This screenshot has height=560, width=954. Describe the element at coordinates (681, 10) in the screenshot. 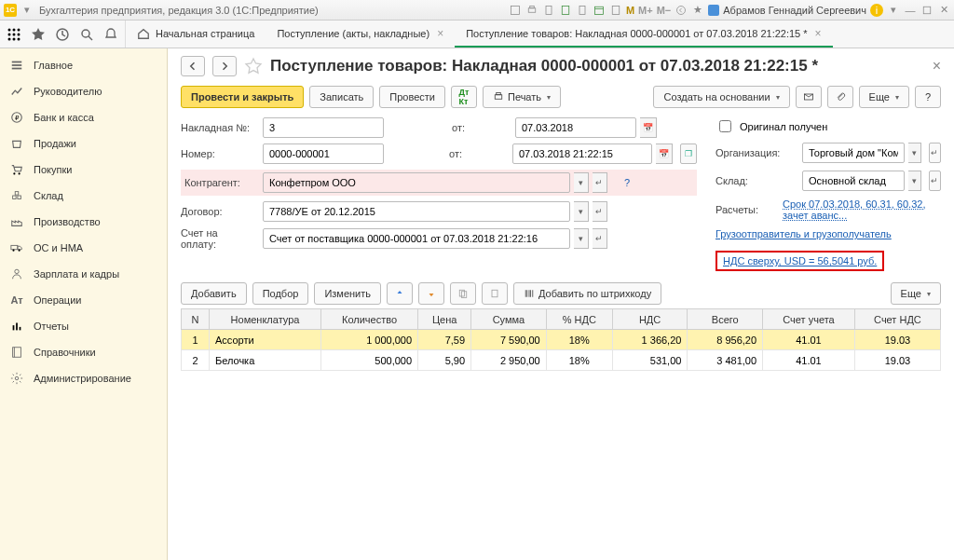

I see `back-circle-icon` at that location.